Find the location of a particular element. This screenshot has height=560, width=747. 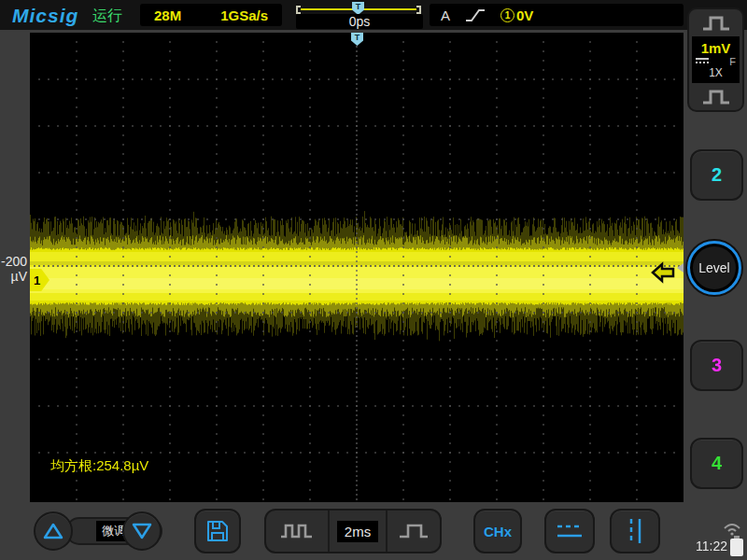

channel-3-button: 3 is located at coordinates (717, 366).